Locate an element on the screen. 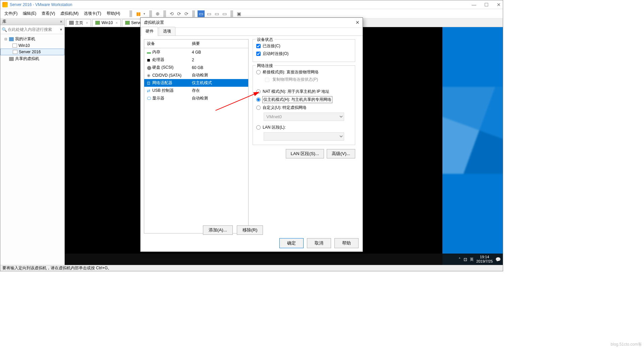  cancel-button: 取消 is located at coordinates (319, 243).